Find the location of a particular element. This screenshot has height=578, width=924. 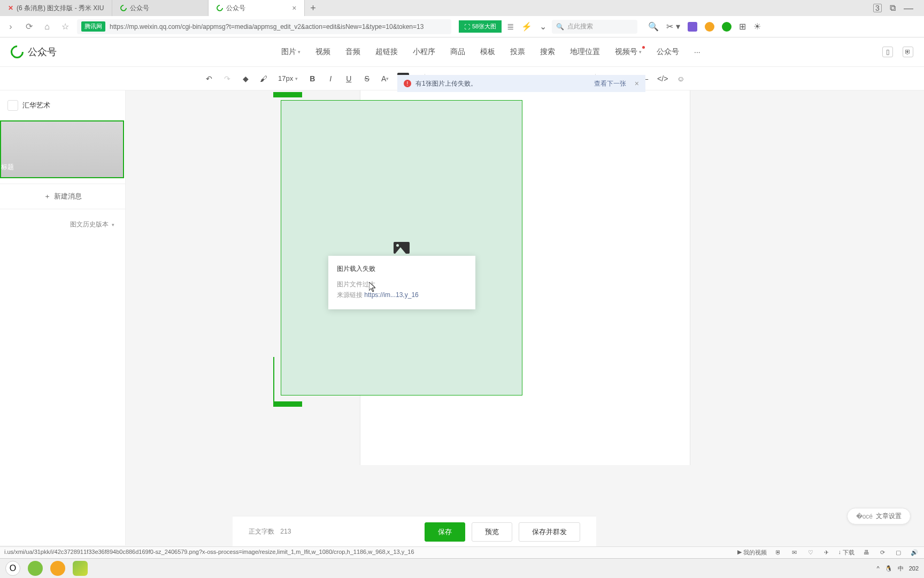

url-text: https://mp.weixin.qq.com/cgi-bin/appmsg?… is located at coordinates (266, 27).